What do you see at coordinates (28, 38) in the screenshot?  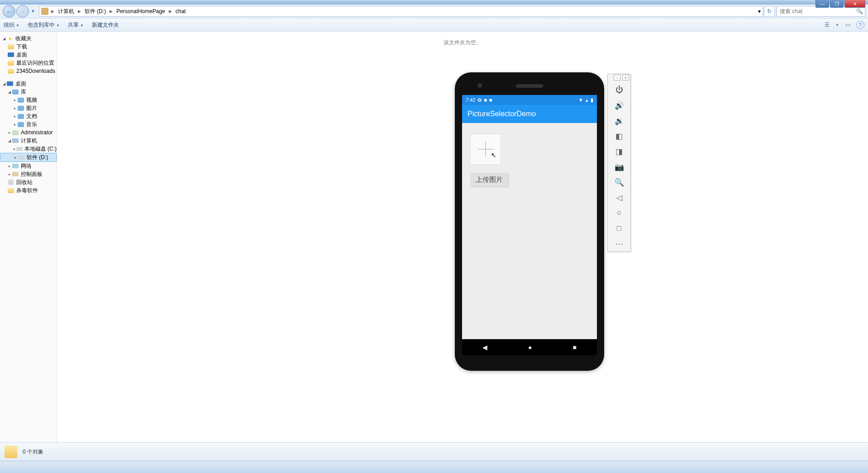 I see `tree-favorites: ◢★收藏夹` at bounding box center [28, 38].